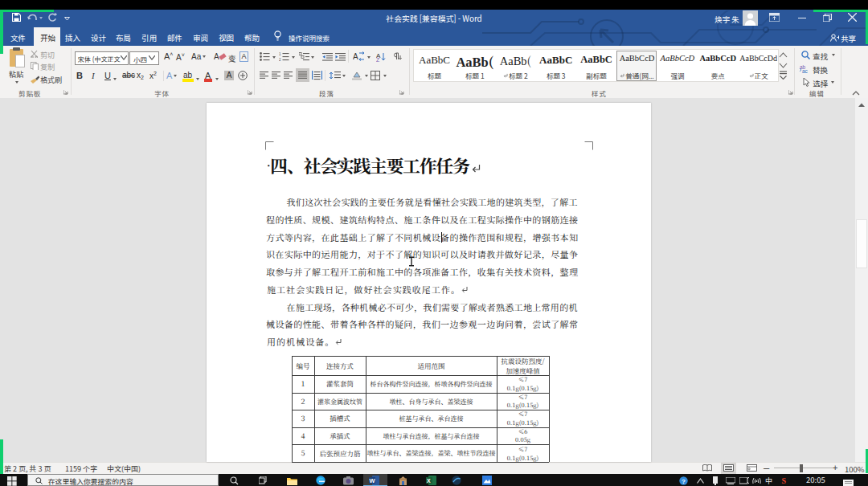 Image resolution: width=868 pixels, height=486 pixels. What do you see at coordinates (355, 56) in the screenshot?
I see `svg-text: A` at bounding box center [355, 56].